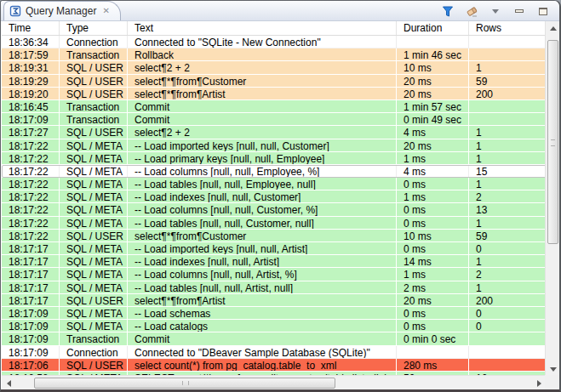 Image resolution: width=561 pixels, height=392 pixels. I want to click on table-row: 18:17:09TransactionCommit0 min 0 sec, so click(274, 338).